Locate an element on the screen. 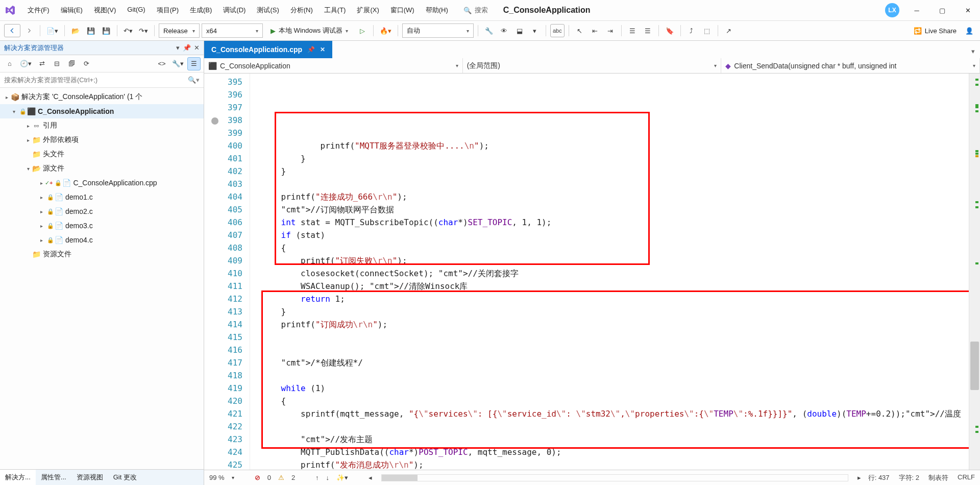 This screenshot has height=485, width=980. menu-tools: 工具(T) is located at coordinates (335, 10).